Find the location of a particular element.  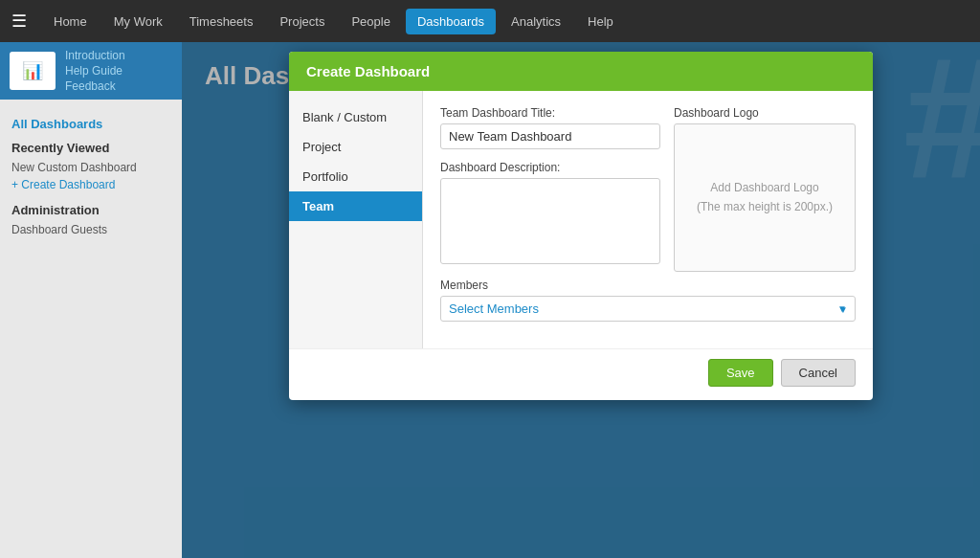

sidebar-banner-icon: 📊 is located at coordinates (33, 71).